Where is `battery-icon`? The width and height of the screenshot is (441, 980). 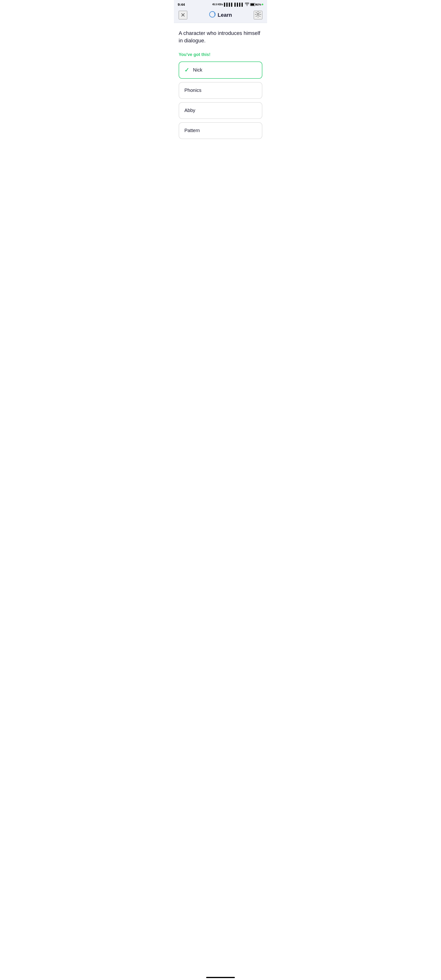 battery-icon is located at coordinates (253, 5).